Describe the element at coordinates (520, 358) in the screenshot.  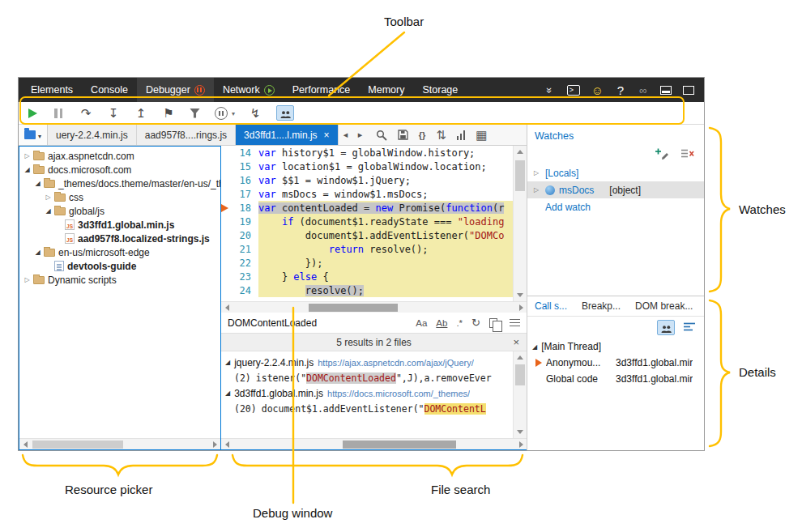
I see `scroll-up-icon` at that location.